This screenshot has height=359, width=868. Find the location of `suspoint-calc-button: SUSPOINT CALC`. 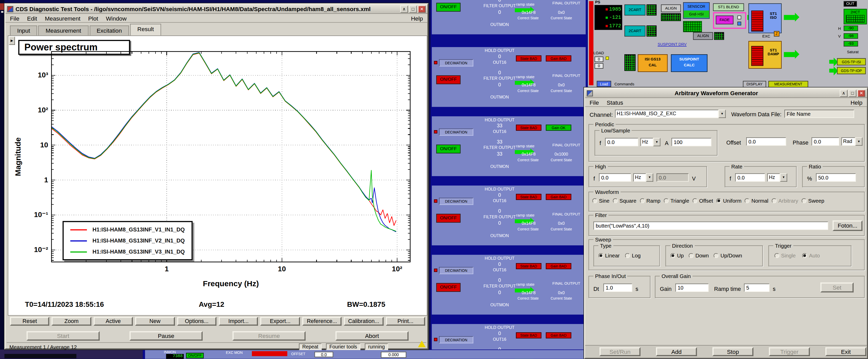

suspoint-calc-button: SUSPOINT CALC is located at coordinates (689, 63).